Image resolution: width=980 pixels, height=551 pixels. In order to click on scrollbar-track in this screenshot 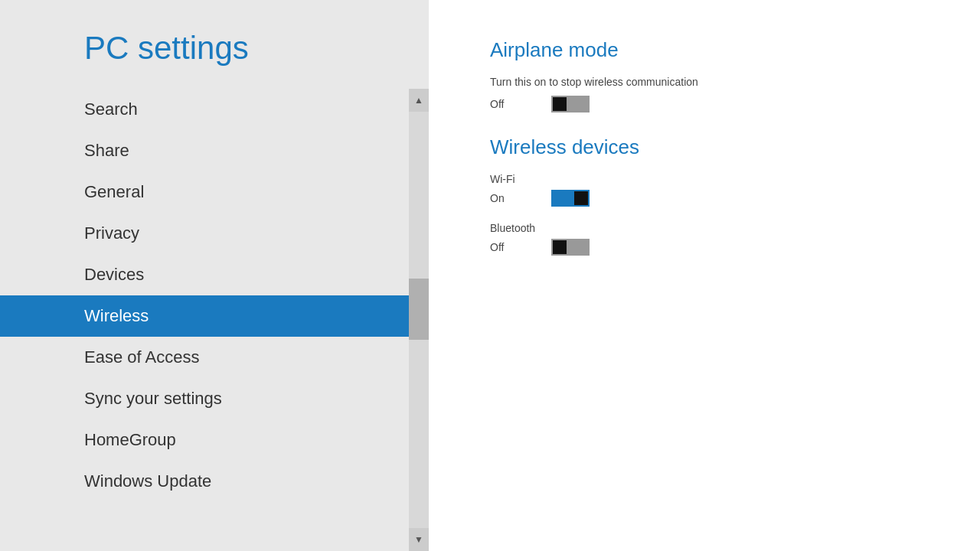, I will do `click(419, 320)`.